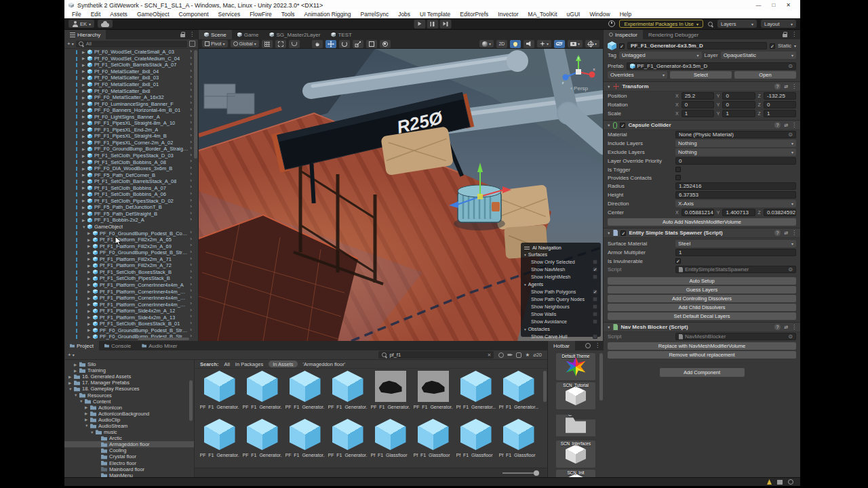 This screenshot has width=868, height=488. I want to click on position-y-field: 0, so click(738, 96).